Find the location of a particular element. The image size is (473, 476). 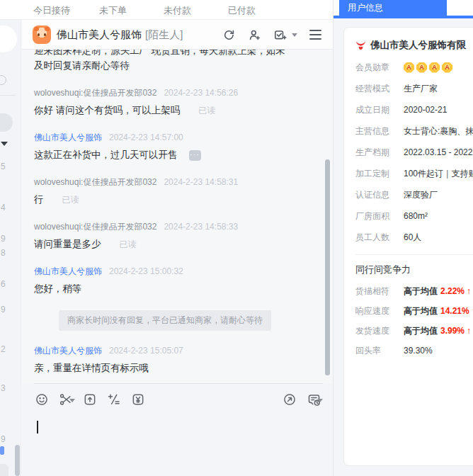

row-label: 成立日期 is located at coordinates (376, 110).